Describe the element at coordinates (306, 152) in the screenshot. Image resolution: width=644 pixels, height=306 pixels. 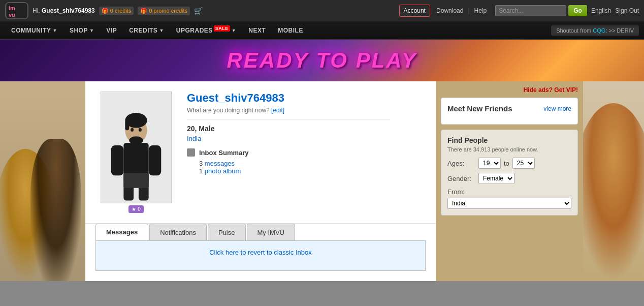
I see `inbox-summary: Inbox Summary` at that location.